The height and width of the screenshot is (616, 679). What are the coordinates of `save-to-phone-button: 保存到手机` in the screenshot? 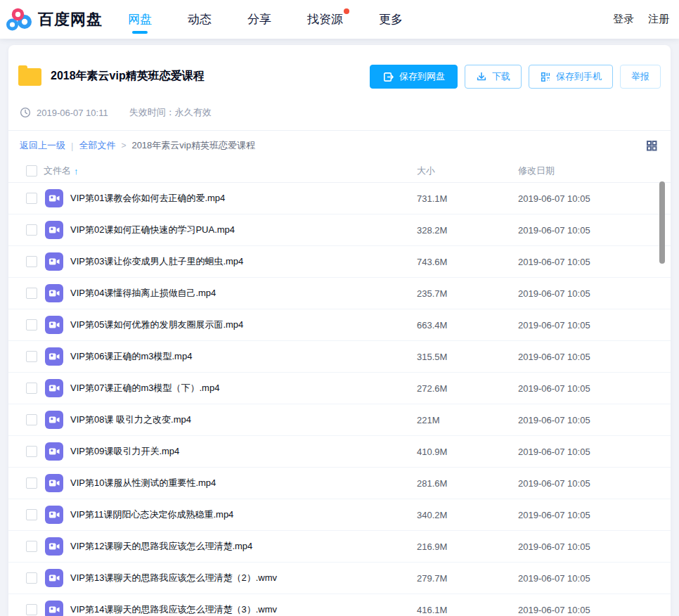 It's located at (571, 77).